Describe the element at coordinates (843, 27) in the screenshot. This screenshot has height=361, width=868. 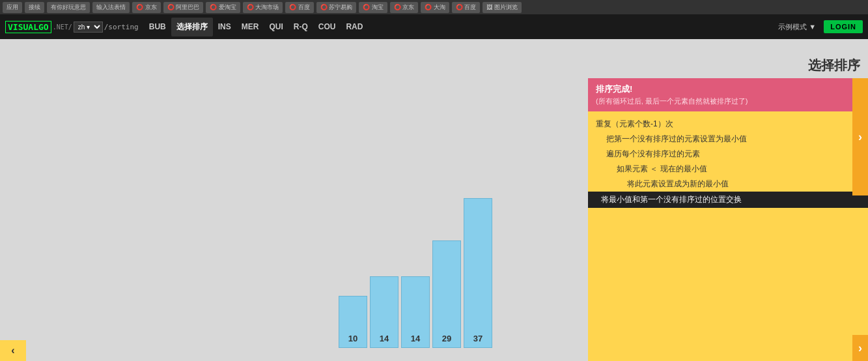
I see `login-button: LOGIN` at that location.